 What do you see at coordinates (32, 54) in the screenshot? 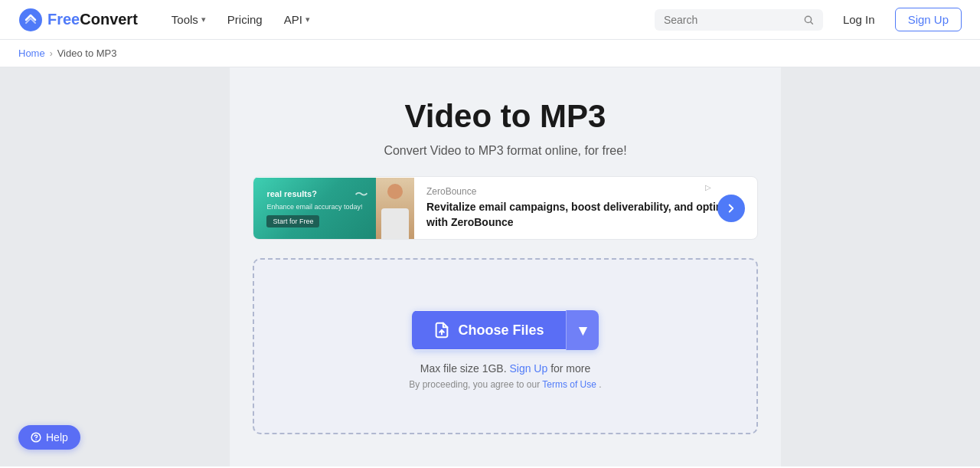
I see `breadcrumb-home: Home` at bounding box center [32, 54].